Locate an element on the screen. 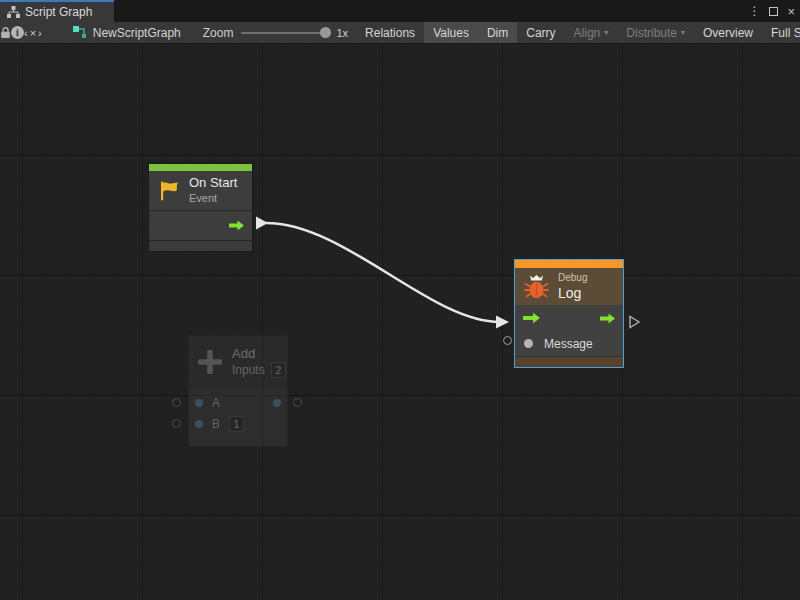 The width and height of the screenshot is (800, 600). port-row-b: B 1 is located at coordinates (238, 424).